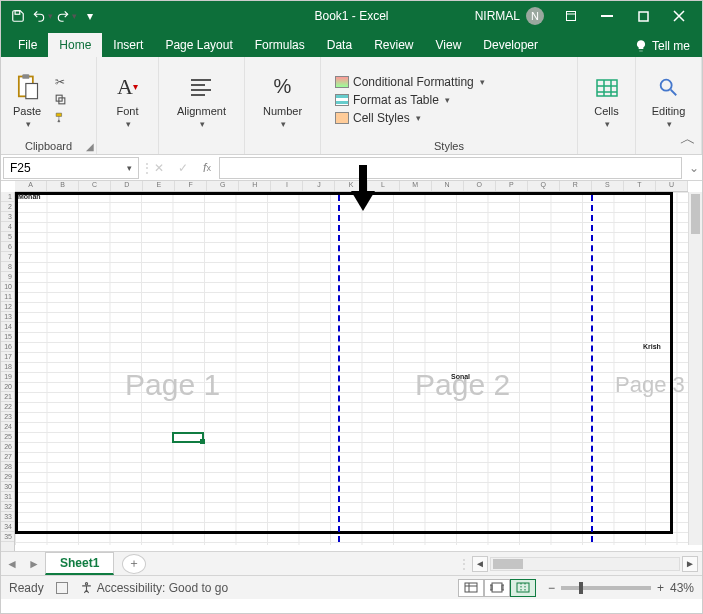  I want to click on tab-page-layout: Page Layout, so click(198, 45).